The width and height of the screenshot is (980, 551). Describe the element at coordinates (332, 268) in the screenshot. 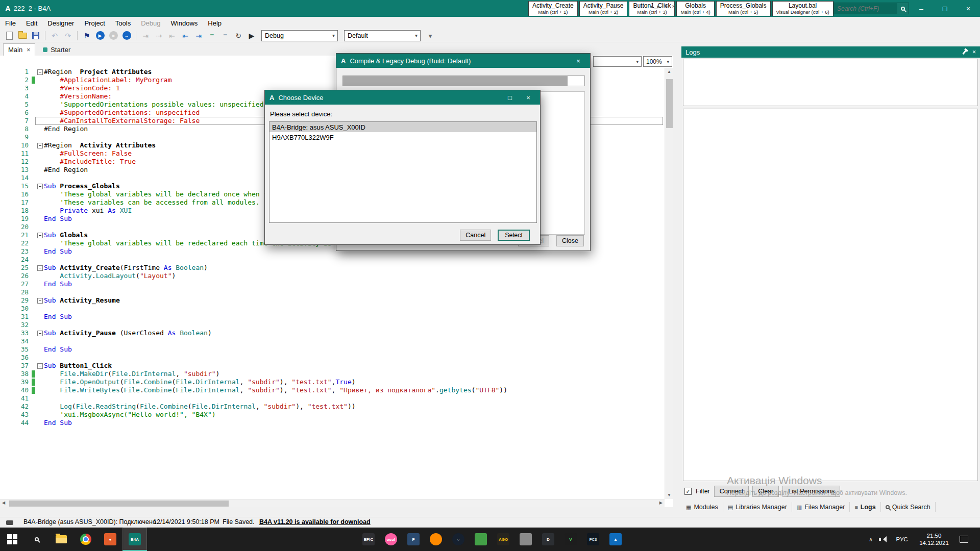

I see `code-line: 25Sub Activity_Create(FirstTime As Boole…` at that location.